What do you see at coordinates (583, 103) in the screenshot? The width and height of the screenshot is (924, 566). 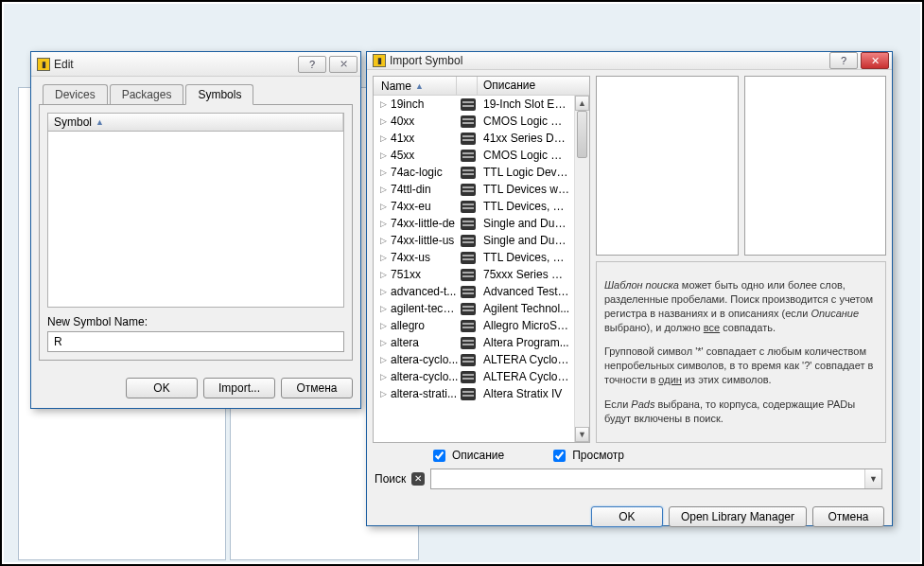 I see `scroll-up-icon: ▲` at bounding box center [583, 103].